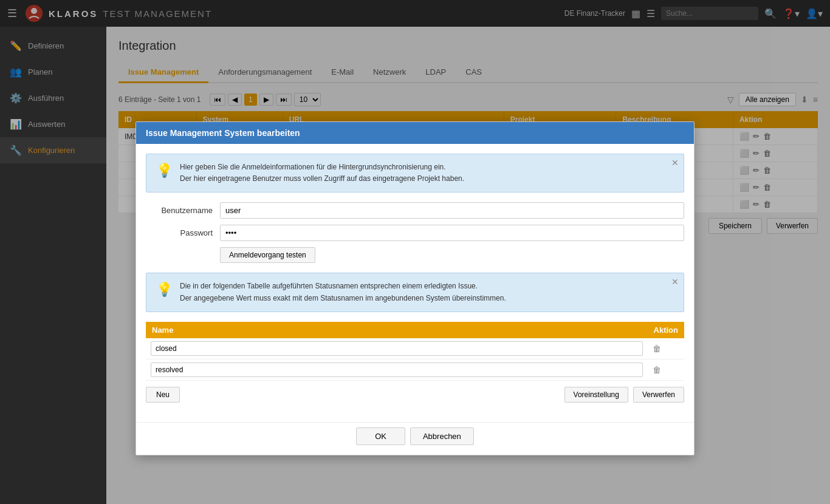 This screenshot has height=504, width=830. I want to click on status-table-footer: Neu Voreinstellung Verwerfen, so click(415, 395).